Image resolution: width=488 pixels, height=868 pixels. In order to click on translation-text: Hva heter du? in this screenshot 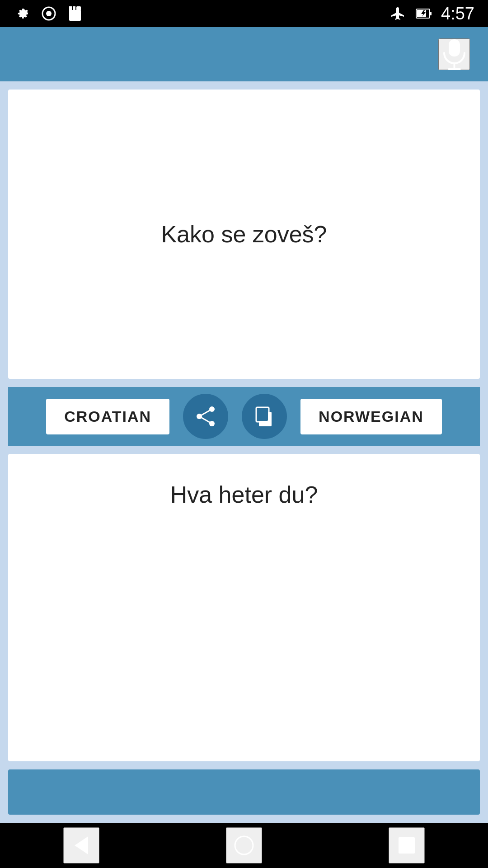, I will do `click(244, 495)`.